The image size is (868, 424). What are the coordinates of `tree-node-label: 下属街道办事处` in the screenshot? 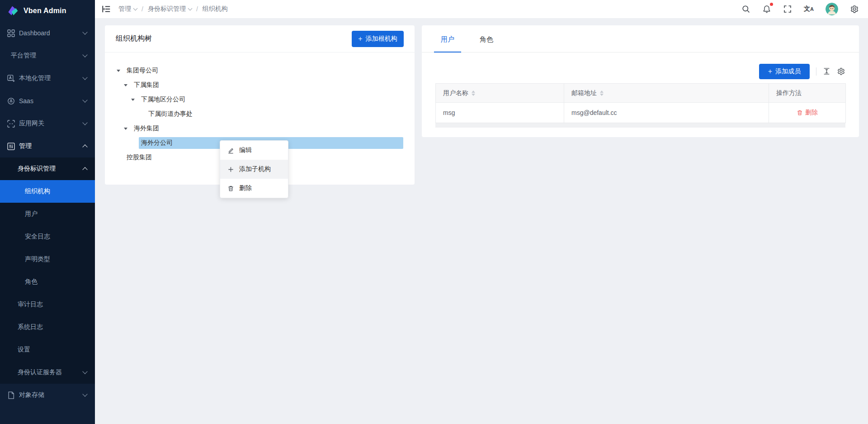 It's located at (170, 114).